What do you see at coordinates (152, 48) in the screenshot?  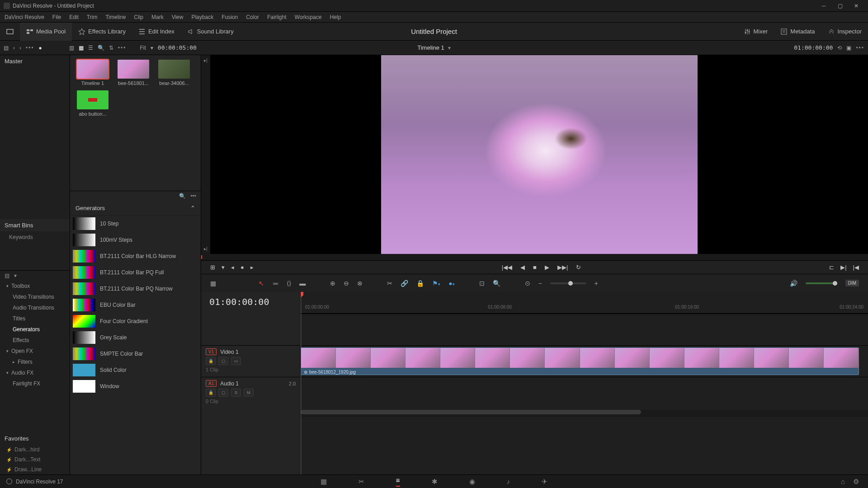 I see `fit-dropdown: ▾` at bounding box center [152, 48].